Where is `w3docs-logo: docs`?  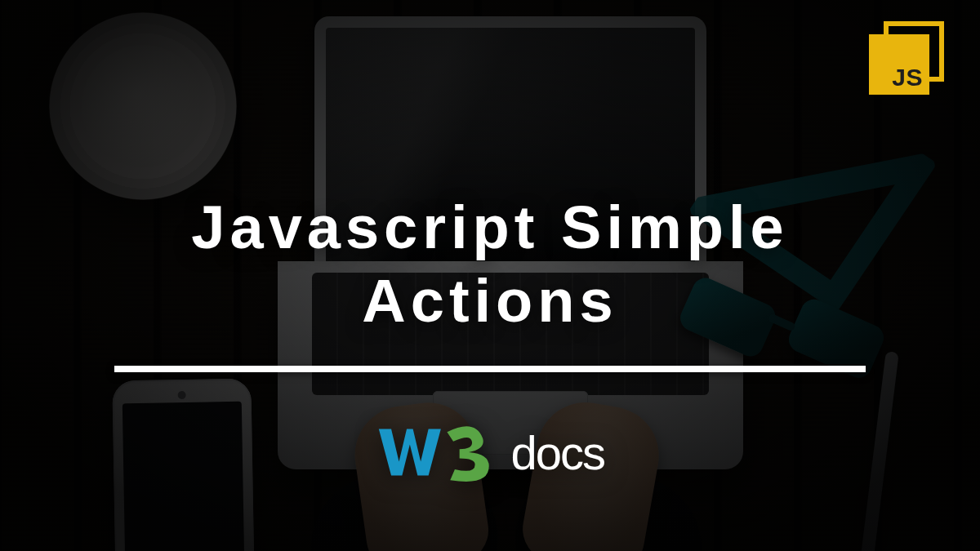 w3docs-logo: docs is located at coordinates (490, 452).